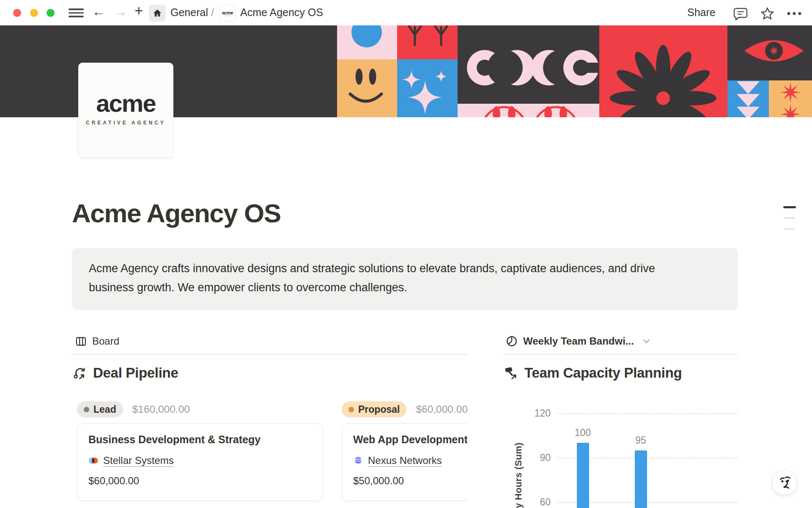 Image resolution: width=812 pixels, height=508 pixels. What do you see at coordinates (80, 373) in the screenshot?
I see `pipeline-sync-icon` at bounding box center [80, 373].